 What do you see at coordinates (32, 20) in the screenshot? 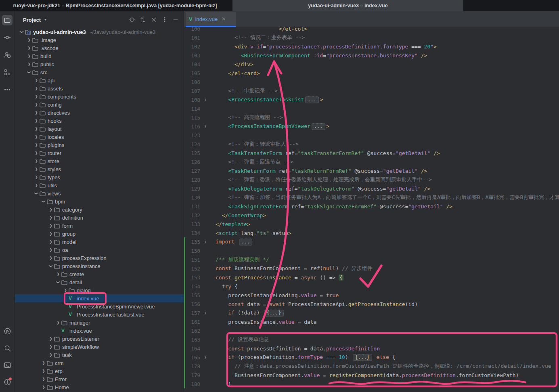
I see `project-panel-title: Project` at bounding box center [32, 20].